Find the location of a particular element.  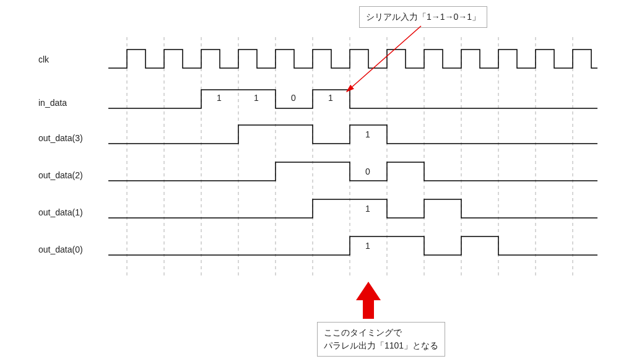

arrow-serial-input is located at coordinates (384, 59).